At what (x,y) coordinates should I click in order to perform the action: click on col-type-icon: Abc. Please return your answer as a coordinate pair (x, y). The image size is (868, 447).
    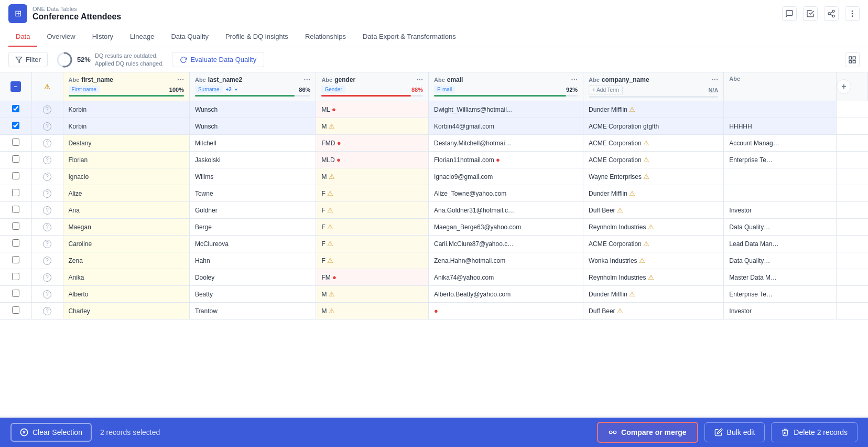
    Looking at the image, I should click on (74, 80).